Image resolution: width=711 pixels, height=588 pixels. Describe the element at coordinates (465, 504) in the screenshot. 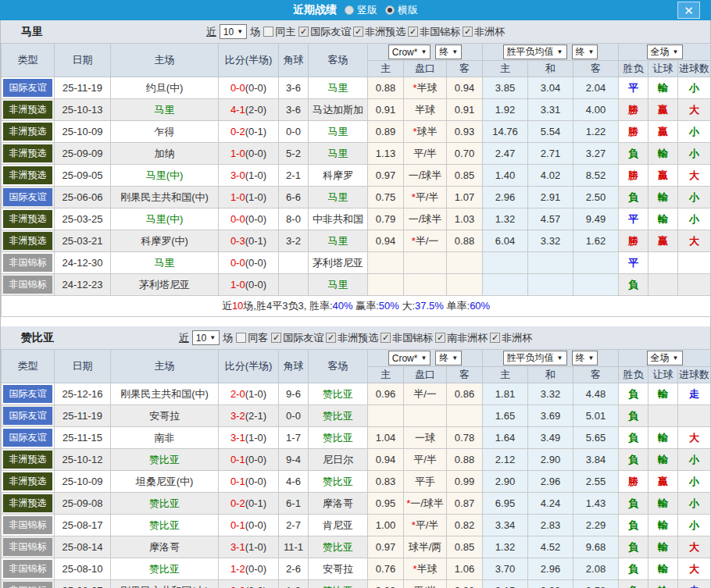

I see `odds-away-value: 0.87` at that location.